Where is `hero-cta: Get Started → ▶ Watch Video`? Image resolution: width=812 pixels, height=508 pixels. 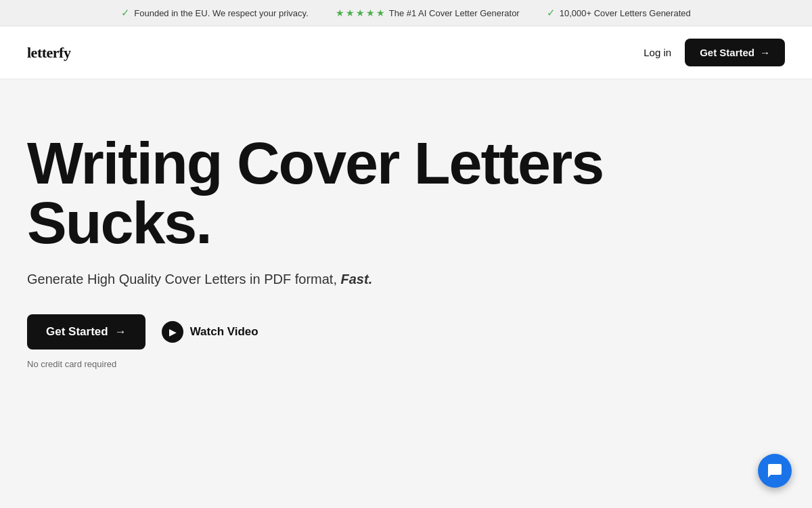 hero-cta: Get Started → ▶ Watch Video is located at coordinates (406, 332).